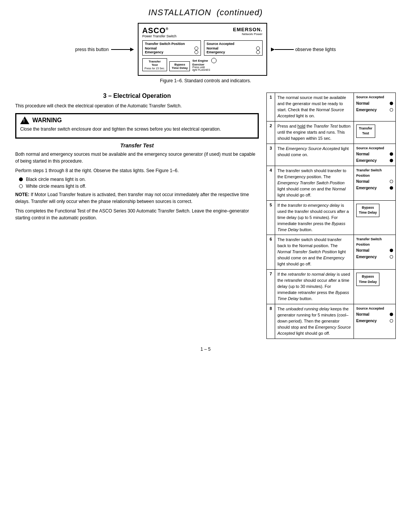 This screenshot has height=532, width=411. Describe the element at coordinates (206, 56) in the screenshot. I see `figure-area: press this button ASCO® Power Transfer S…` at that location.